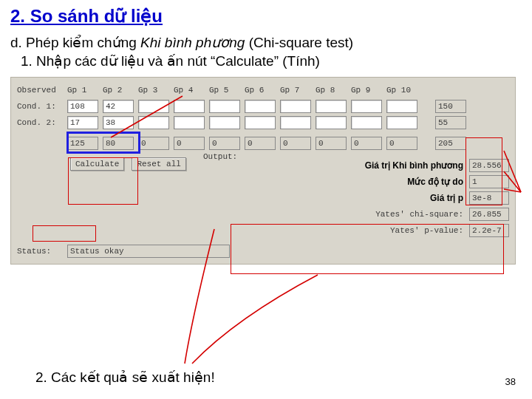 Image resolution: width=532 pixels, height=399 pixels. I want to click on cond2-cell: 38, so click(118, 123).